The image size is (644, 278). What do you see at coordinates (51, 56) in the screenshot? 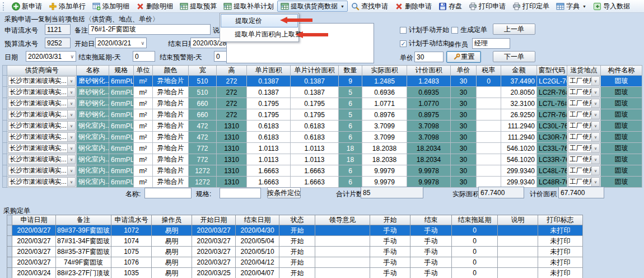
I see `date-picker: 2020/03/31∨` at bounding box center [51, 56].